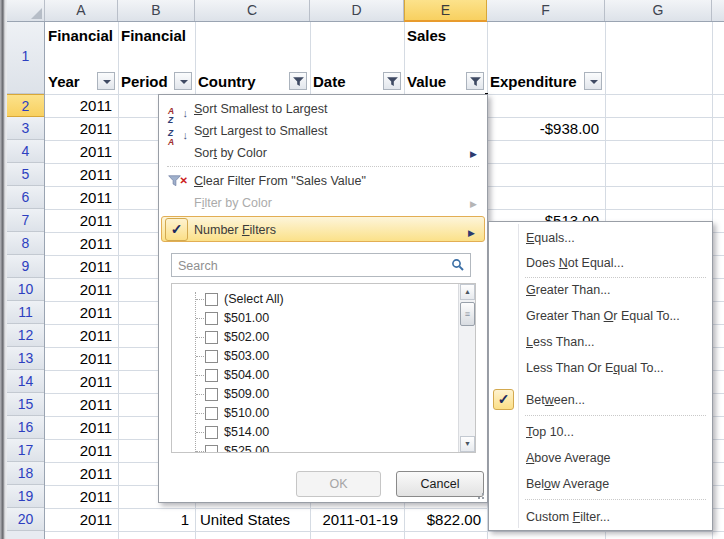 The height and width of the screenshot is (539, 724). I want to click on row-header-16: 16, so click(26, 428).